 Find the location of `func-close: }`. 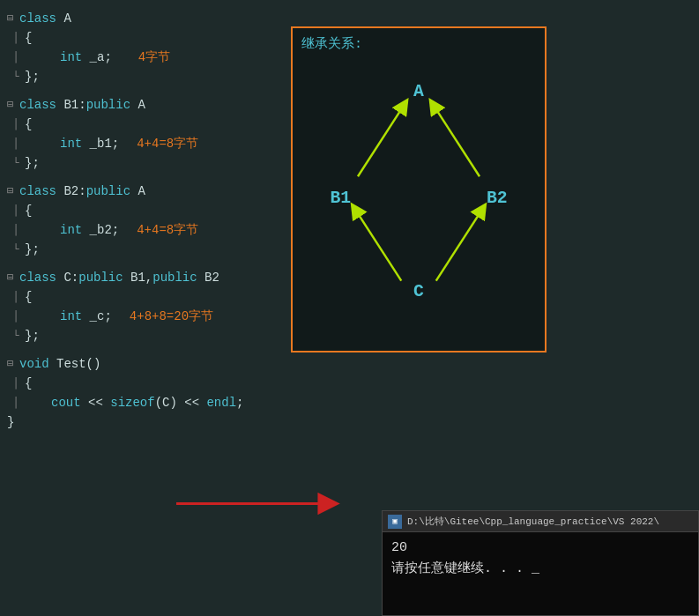

func-close: } is located at coordinates (349, 422).